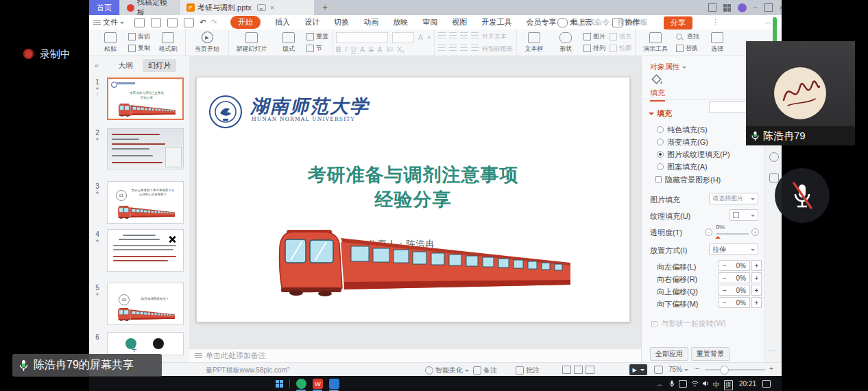 The height and width of the screenshot is (391, 868). Describe the element at coordinates (728, 386) in the screenshot. I see `tray-pinyin-icon: 拼` at that location.